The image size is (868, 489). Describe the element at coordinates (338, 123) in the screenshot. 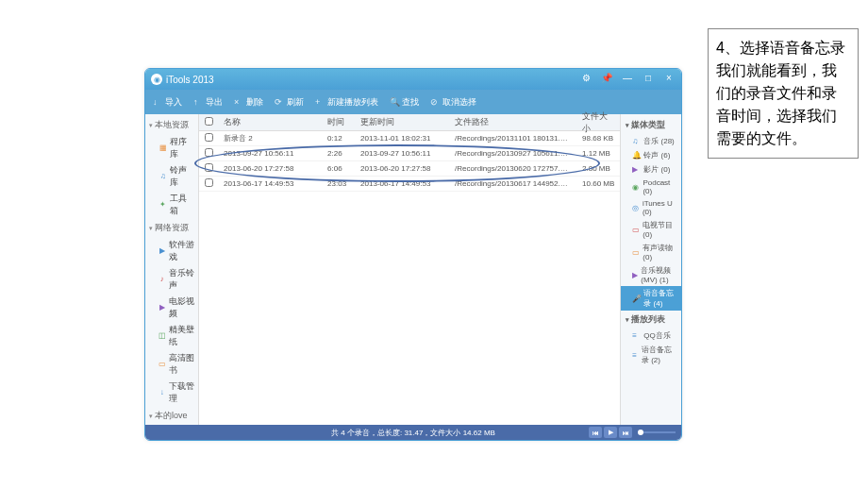

I see `col-duration: 时间` at that location.